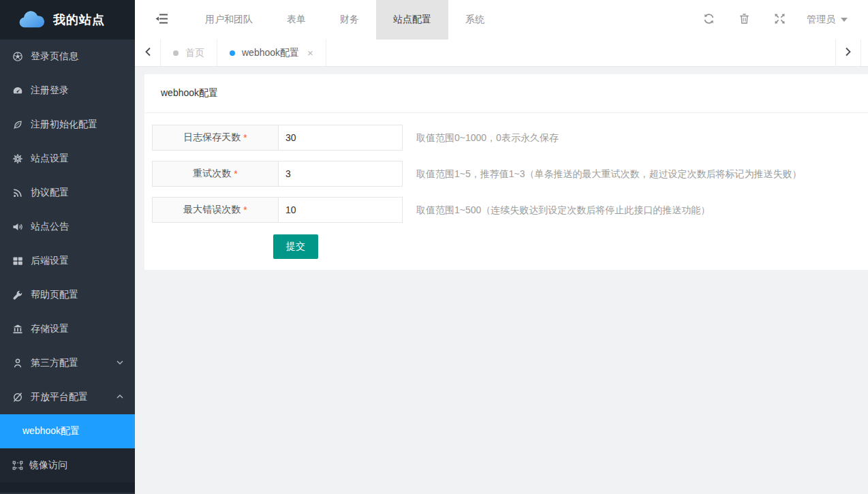 This screenshot has width=868, height=494. I want to click on sidebar-menu: 登录页信息 注册登录 注册初始化配置, so click(67, 266).